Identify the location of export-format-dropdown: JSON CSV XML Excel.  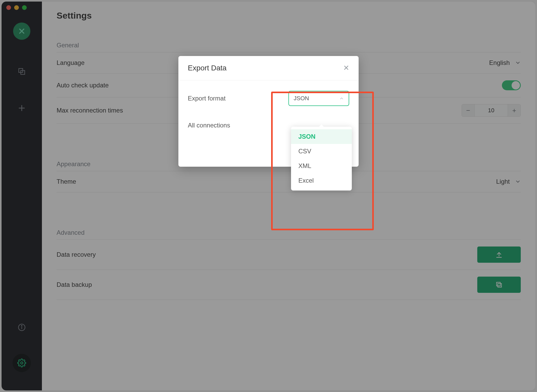
(321, 159).